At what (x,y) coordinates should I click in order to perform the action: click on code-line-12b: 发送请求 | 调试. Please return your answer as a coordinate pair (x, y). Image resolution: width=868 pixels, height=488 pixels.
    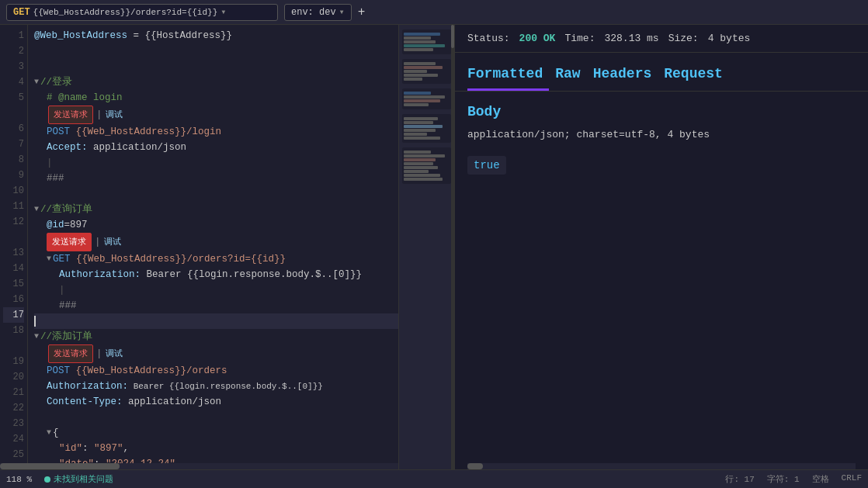
    Looking at the image, I should click on (216, 242).